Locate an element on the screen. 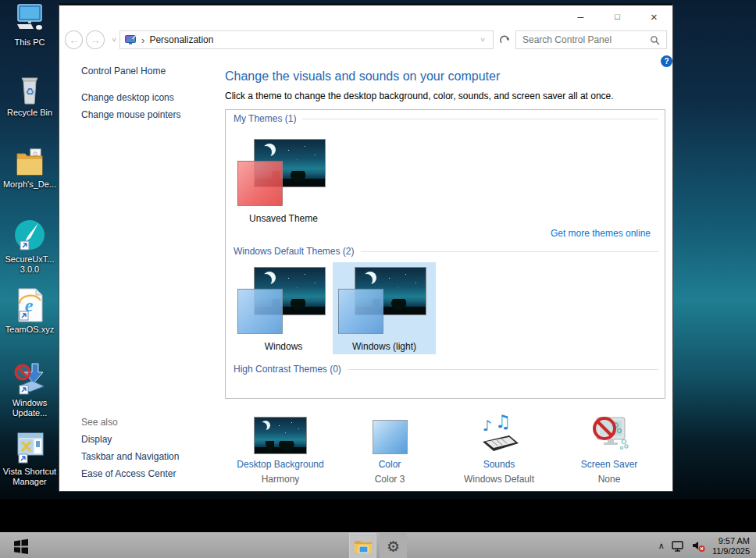 The width and height of the screenshot is (756, 558). group-my-themes: My Themes (1) is located at coordinates (446, 119).